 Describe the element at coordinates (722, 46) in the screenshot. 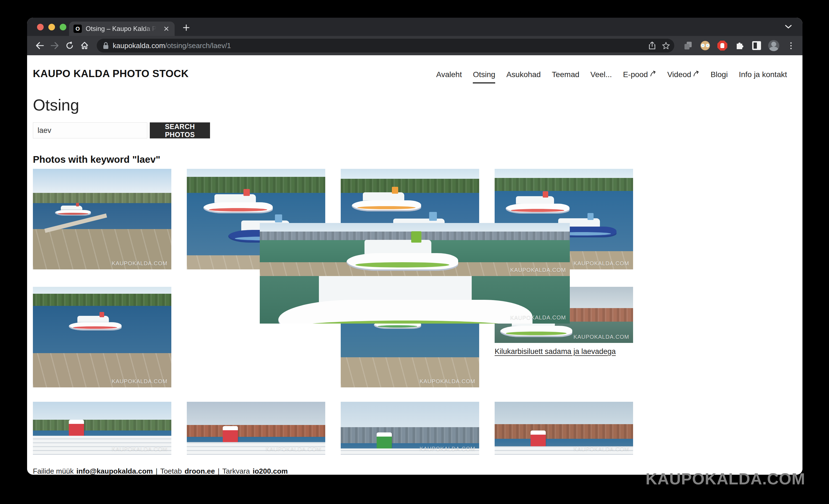

I see `adblock-icon` at that location.